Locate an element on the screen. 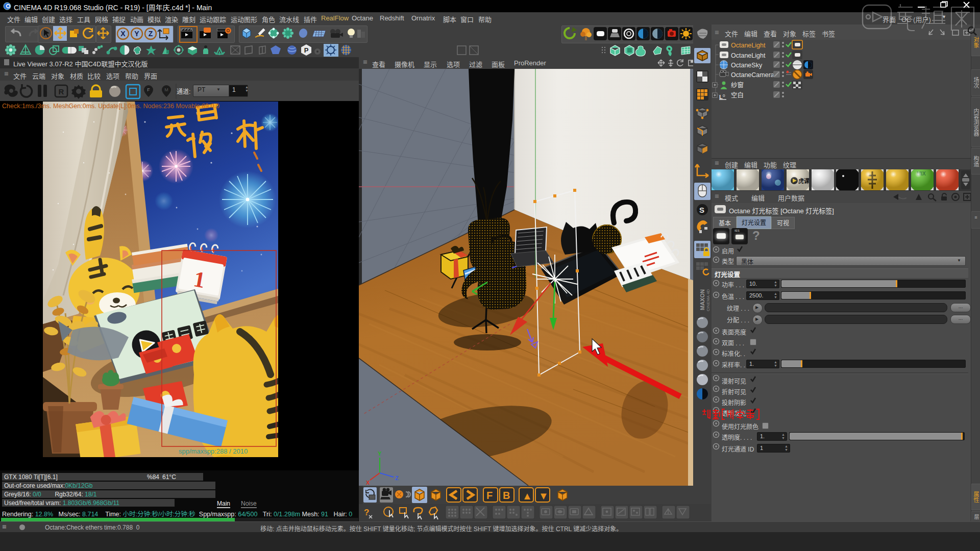 Image resolution: width=980 pixels, height=551 pixels. svg-text: MAXON is located at coordinates (702, 300).